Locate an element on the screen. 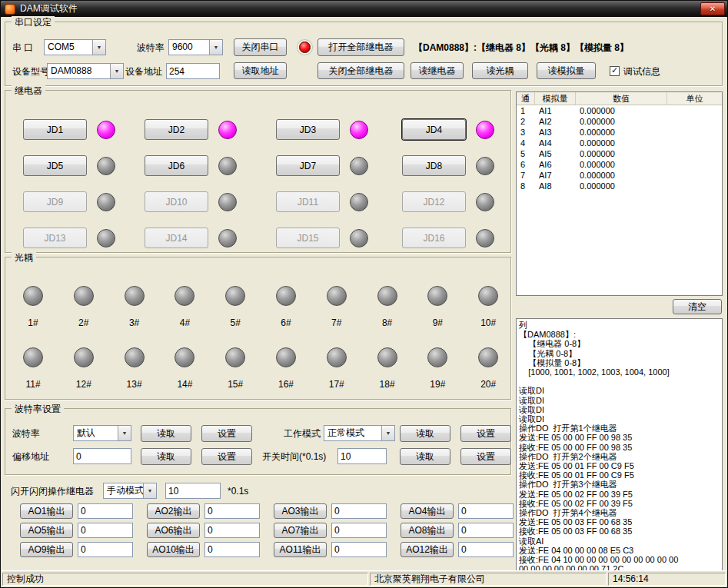 This screenshot has height=588, width=728. read-relays-button: 读继电器 is located at coordinates (437, 71).